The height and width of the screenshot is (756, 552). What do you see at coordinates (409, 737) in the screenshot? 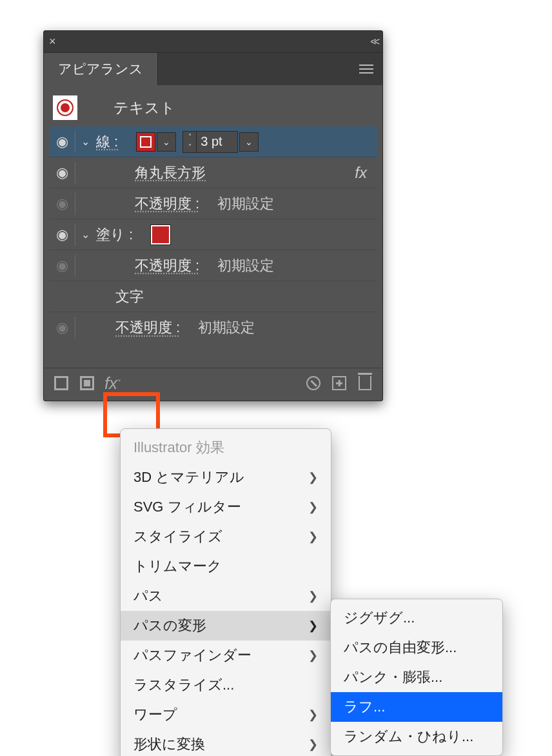
I see `submenu-item-label: ランダム・ひねり...` at bounding box center [409, 737].